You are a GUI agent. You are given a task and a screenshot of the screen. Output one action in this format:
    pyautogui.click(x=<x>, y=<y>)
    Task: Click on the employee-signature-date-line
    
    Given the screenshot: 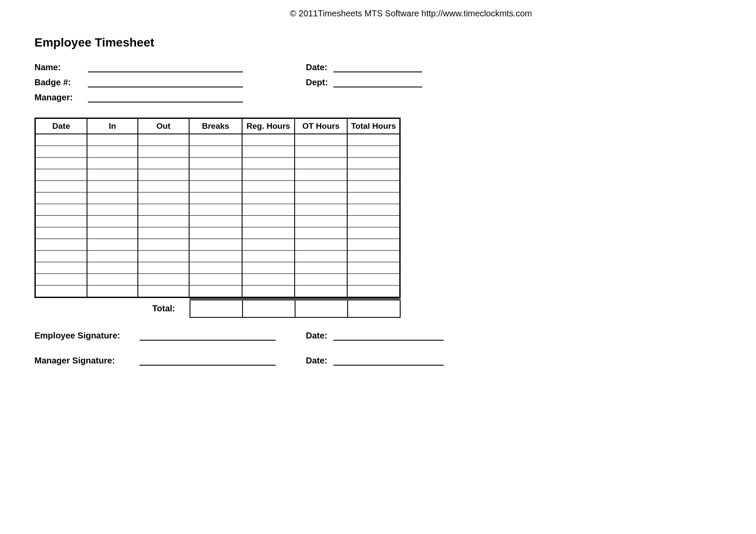 What is the action you would take?
    pyautogui.click(x=389, y=336)
    